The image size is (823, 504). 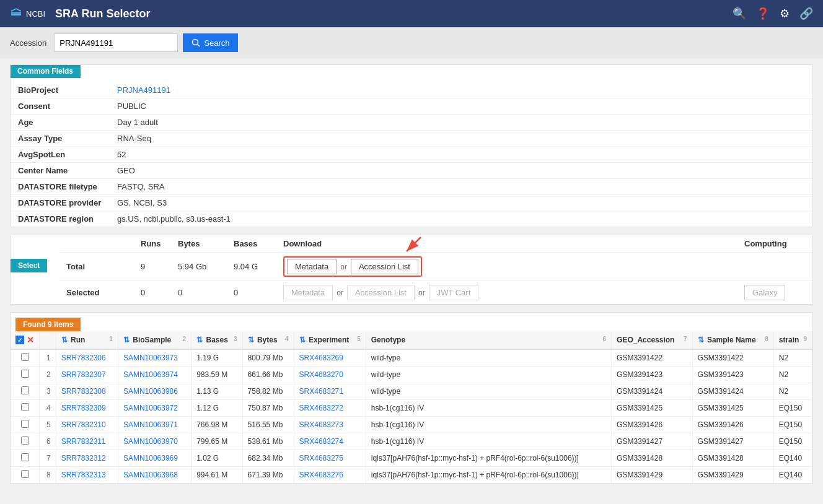 I want to click on experiment-link: SRX4683273, so click(x=321, y=425).